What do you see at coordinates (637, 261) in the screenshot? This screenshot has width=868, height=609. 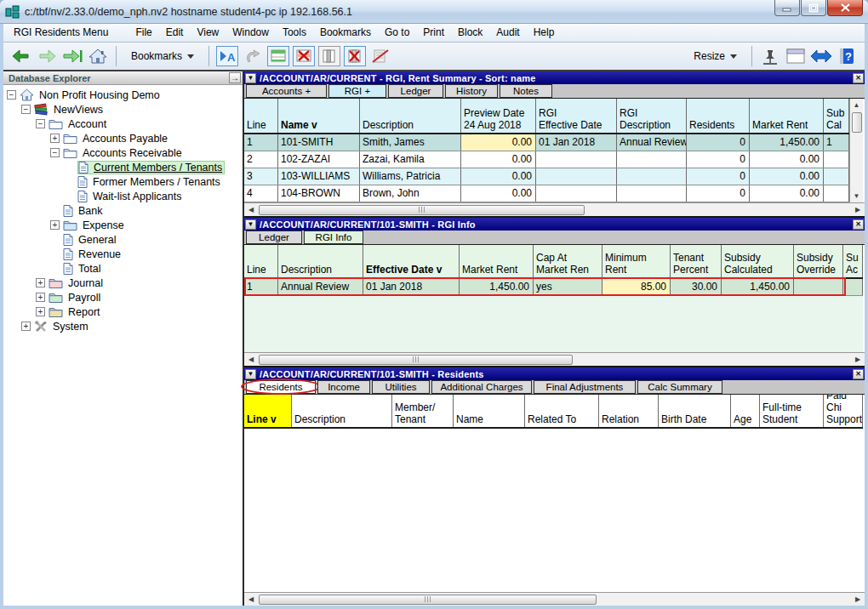 I see `column-header-minimum-rent: Minimum Rent` at bounding box center [637, 261].